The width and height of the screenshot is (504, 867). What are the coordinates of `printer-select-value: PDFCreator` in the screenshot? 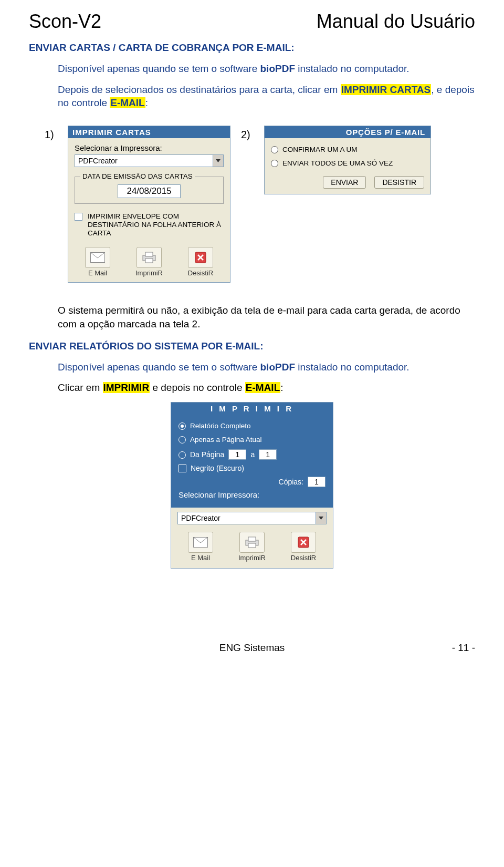 It's located at (144, 161).